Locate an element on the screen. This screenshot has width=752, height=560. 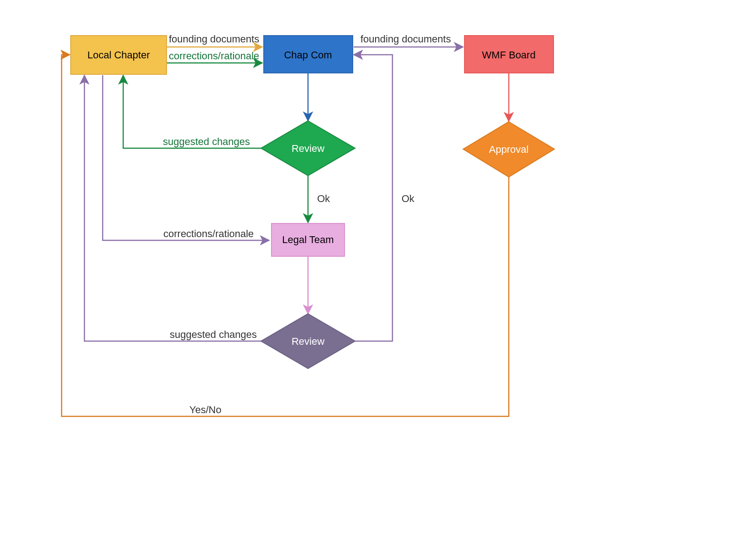
node-approval: Approval is located at coordinates (509, 150).